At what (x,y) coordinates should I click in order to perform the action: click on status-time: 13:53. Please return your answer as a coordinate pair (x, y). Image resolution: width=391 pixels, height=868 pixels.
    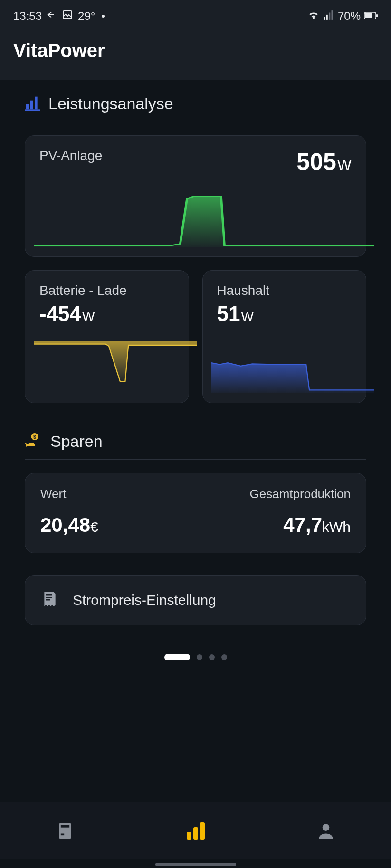
    Looking at the image, I should click on (28, 16).